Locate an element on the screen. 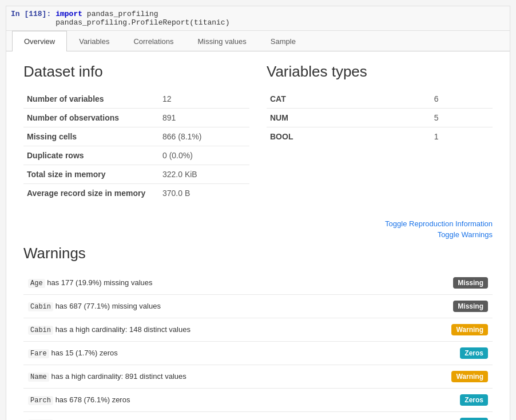 This screenshot has width=516, height=420. warning-text: Cabin has 687 (77.1%) missing values is located at coordinates (232, 306).